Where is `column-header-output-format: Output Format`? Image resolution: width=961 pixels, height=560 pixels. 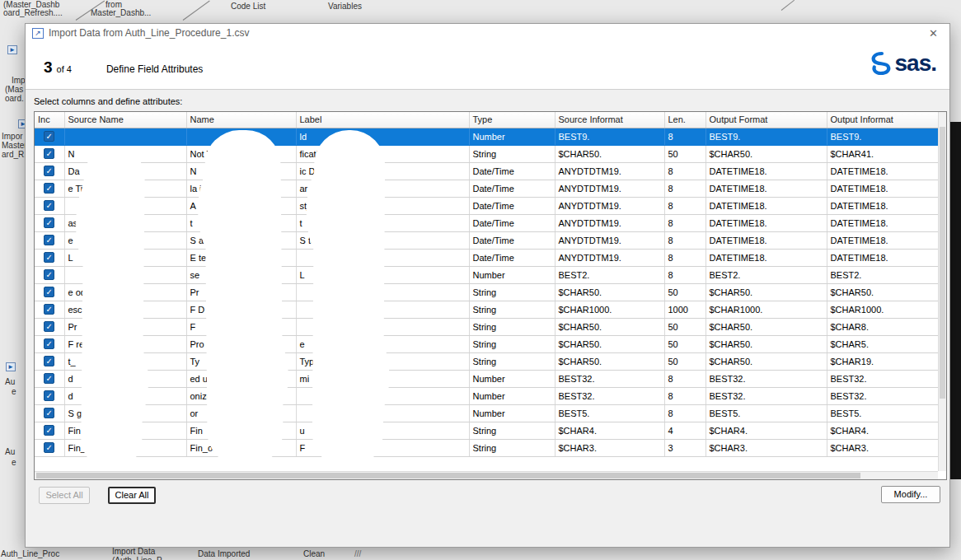
column-header-output-format: Output Format is located at coordinates (766, 120).